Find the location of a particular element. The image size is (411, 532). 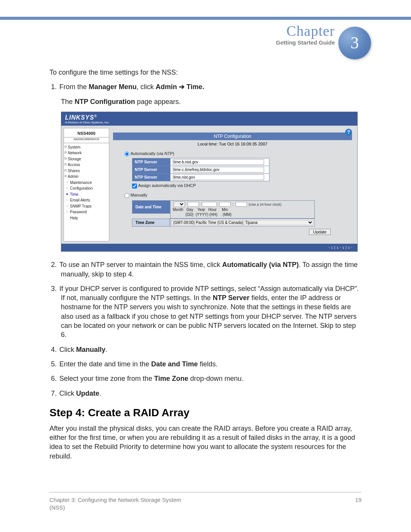

cisco-footer: ·ı|ı·ı|ı· cisco is located at coordinates (209, 248).